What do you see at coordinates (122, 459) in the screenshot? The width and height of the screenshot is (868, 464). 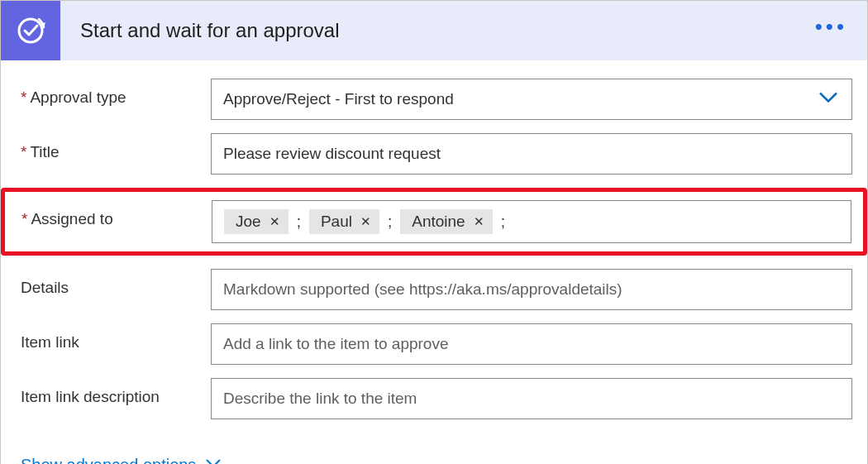 I see `show-advanced-options: Show advanced options` at bounding box center [122, 459].